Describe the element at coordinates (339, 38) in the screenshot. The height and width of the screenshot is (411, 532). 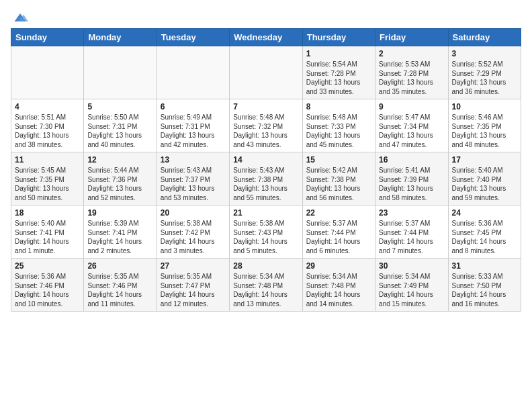
I see `weekday-header-thursday: Thursday` at that location.